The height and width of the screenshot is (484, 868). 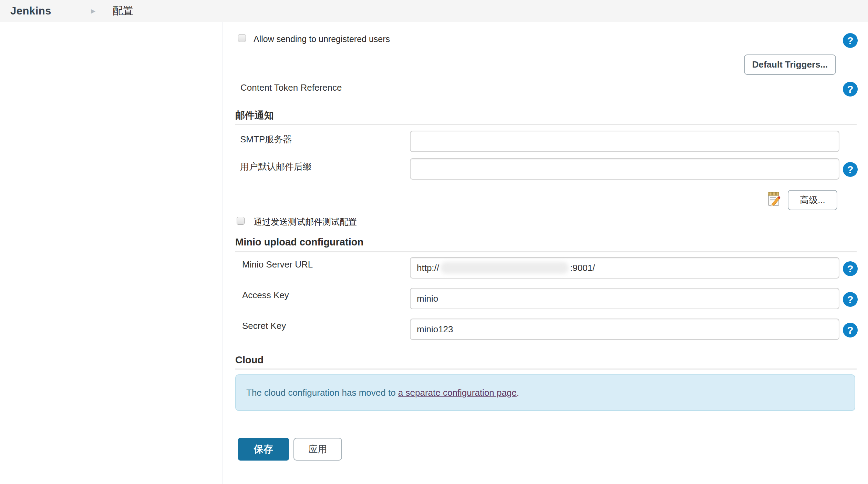 What do you see at coordinates (625, 141) in the screenshot?
I see `smtp-server-input` at bounding box center [625, 141].